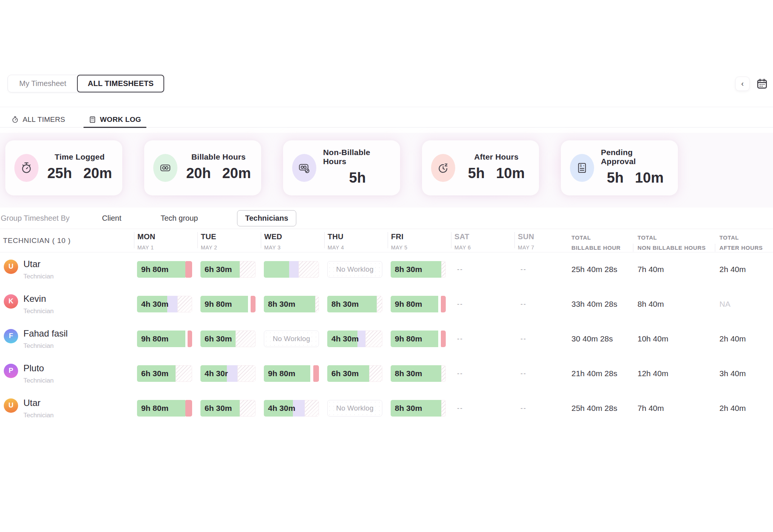  I want to click on worklog-cell-mon: 4h 30m, so click(166, 304).